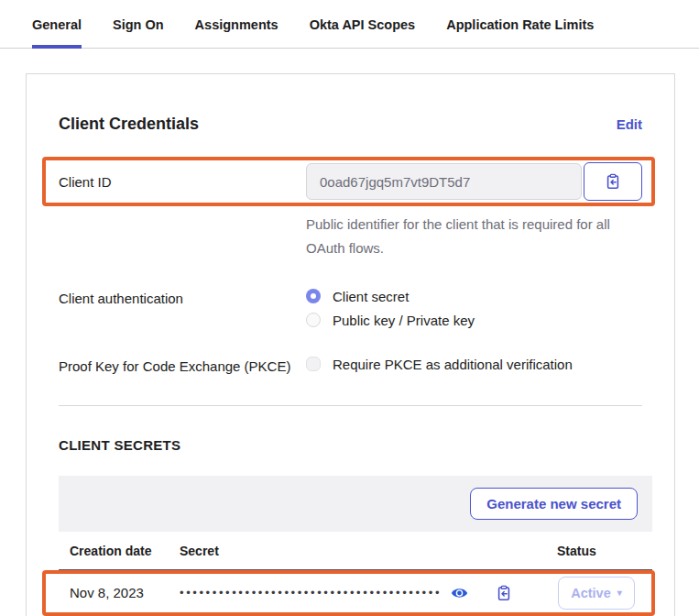  I want to click on radio-unselected-icon, so click(313, 320).